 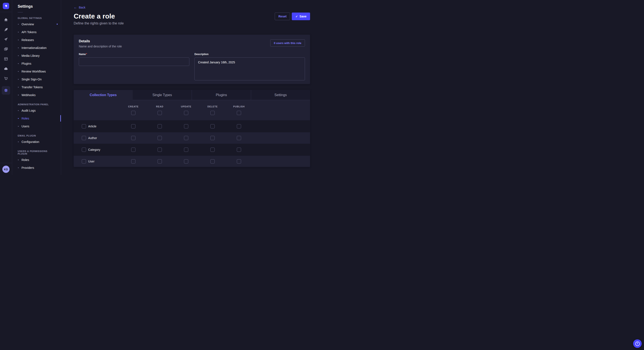 I want to click on select-all-publish-checkbox, so click(x=239, y=113).